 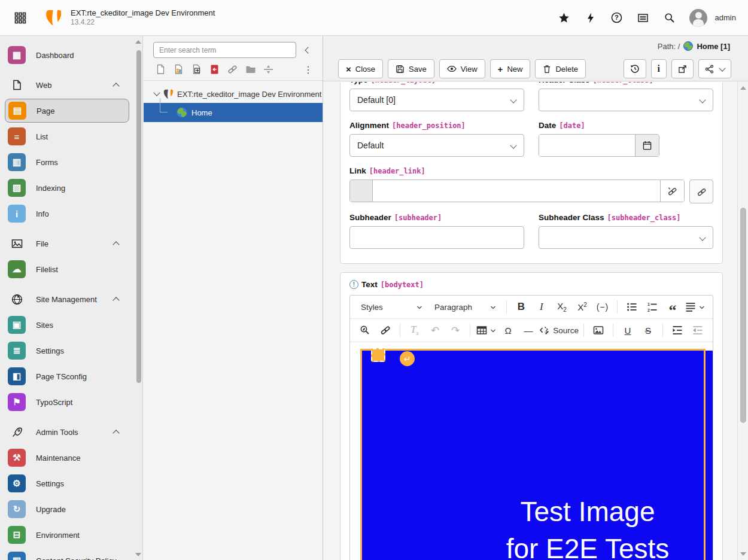 I want to click on sidebar-item-environment: ⊟Environment, so click(x=66, y=535).